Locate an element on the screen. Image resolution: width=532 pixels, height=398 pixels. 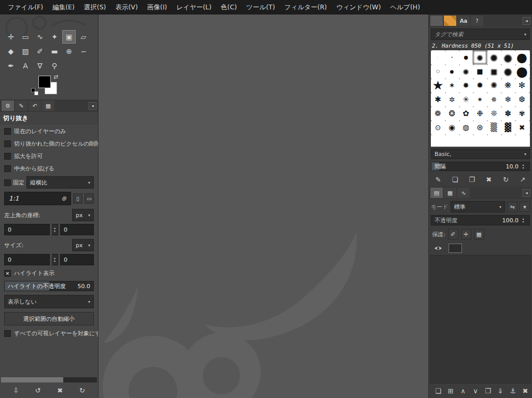
gradient-tool: ▨ is located at coordinates (25, 51).